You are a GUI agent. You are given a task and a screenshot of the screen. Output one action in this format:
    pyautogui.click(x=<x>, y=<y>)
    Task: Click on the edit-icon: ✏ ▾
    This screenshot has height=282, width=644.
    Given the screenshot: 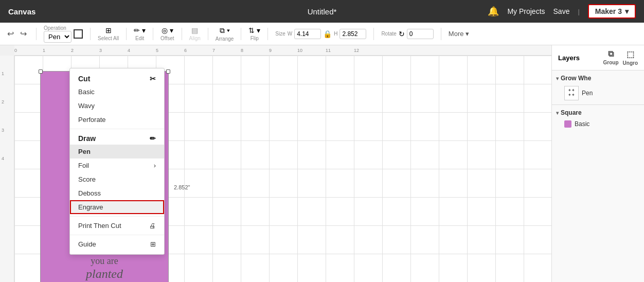 What is the action you would take?
    pyautogui.click(x=140, y=30)
    